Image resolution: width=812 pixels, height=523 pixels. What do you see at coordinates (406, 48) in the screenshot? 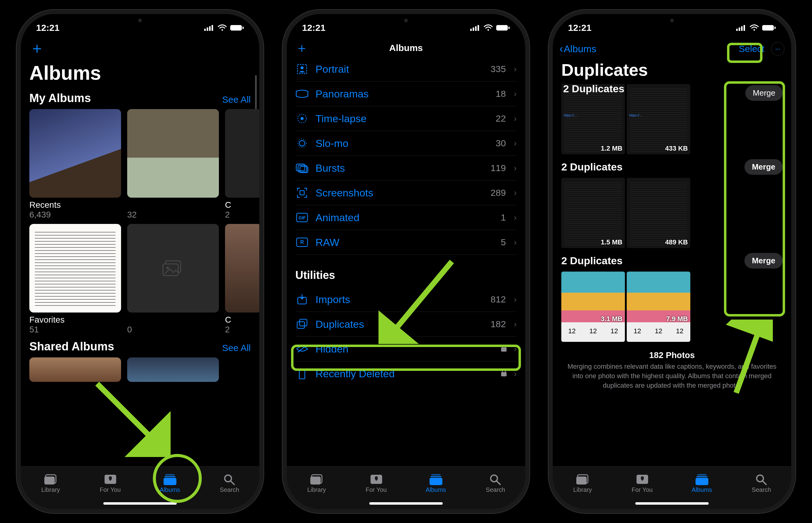
I see `nav-title: Albums` at bounding box center [406, 48].